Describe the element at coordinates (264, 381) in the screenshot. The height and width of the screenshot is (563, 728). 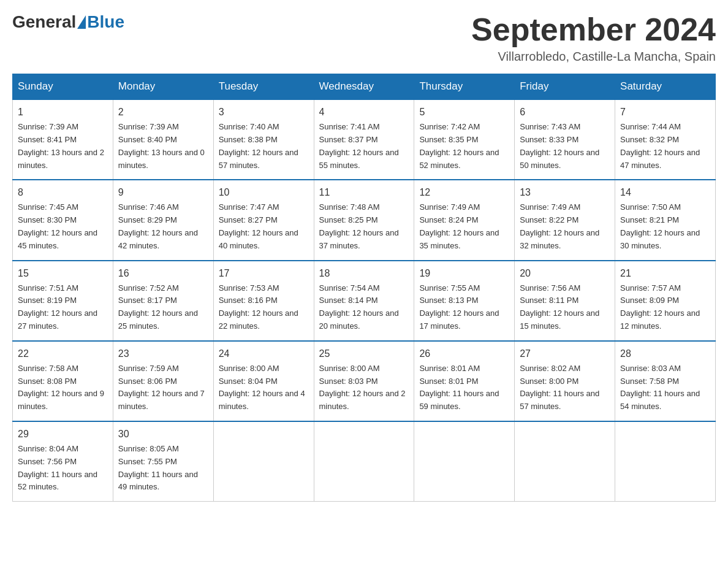
I see `calendar-cell: 24 Sunrise: 8:00 AMSunset: 8:04 PMDaylig…` at that location.